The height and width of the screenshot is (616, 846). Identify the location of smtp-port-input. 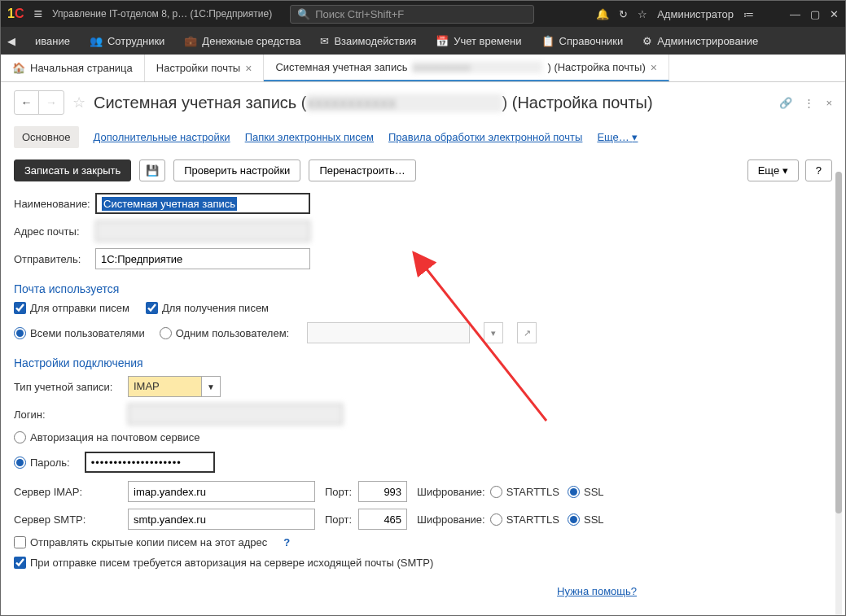
(383, 519).